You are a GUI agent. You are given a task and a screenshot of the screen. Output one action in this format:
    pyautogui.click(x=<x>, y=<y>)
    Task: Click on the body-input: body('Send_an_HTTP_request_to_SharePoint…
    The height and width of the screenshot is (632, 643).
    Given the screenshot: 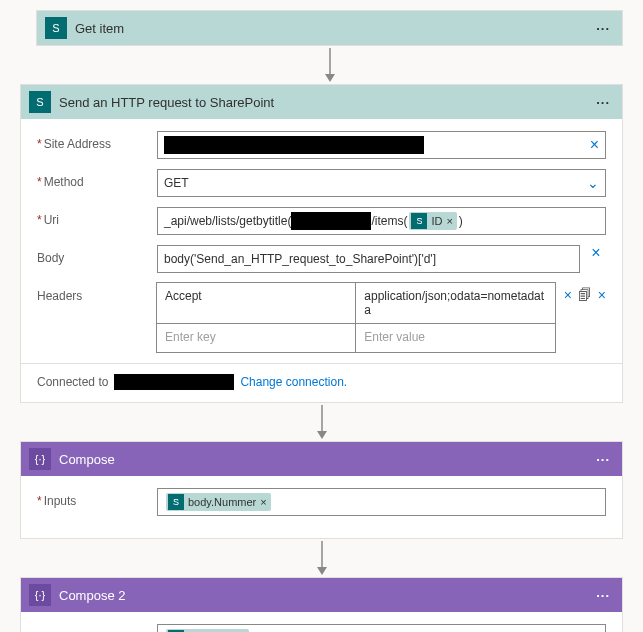 What is the action you would take?
    pyautogui.click(x=368, y=259)
    